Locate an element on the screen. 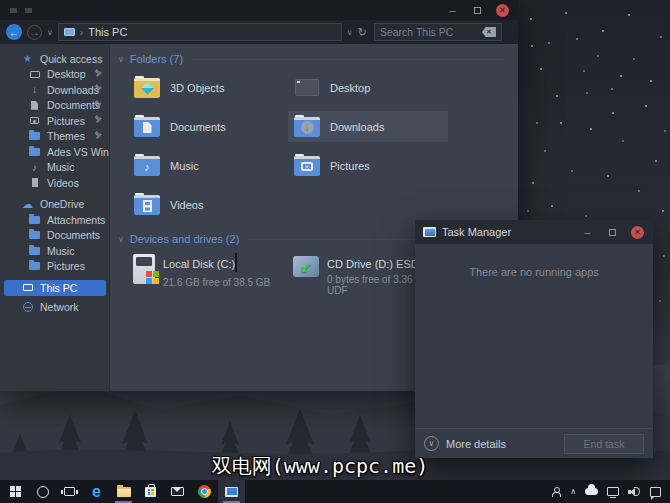  chrome-taskbar-button is located at coordinates (204, 492).